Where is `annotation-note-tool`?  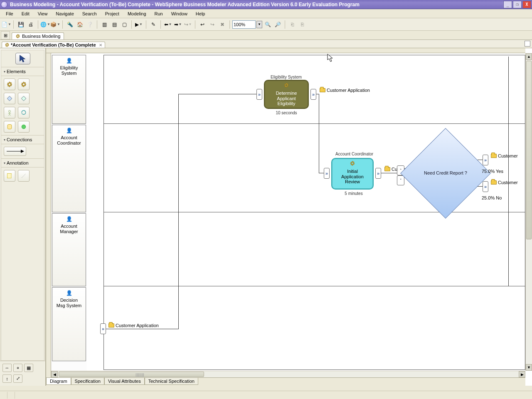
annotation-note-tool is located at coordinates (10, 176).